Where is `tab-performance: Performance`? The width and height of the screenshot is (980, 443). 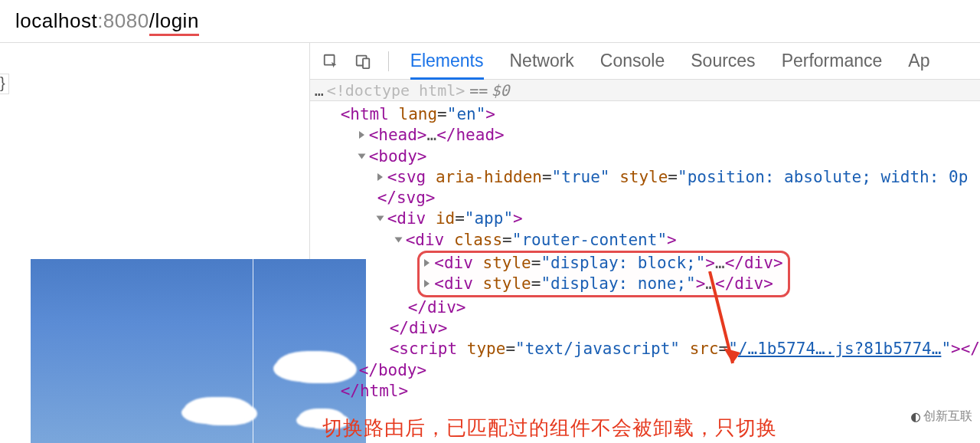 tab-performance: Performance is located at coordinates (832, 61).